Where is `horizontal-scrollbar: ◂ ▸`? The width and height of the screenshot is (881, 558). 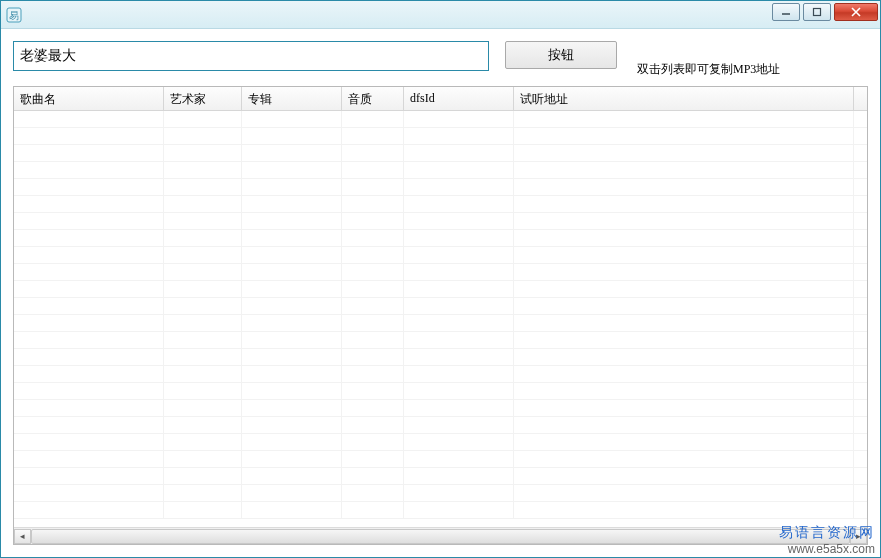
horizontal-scrollbar: ◂ ▸ is located at coordinates (440, 536).